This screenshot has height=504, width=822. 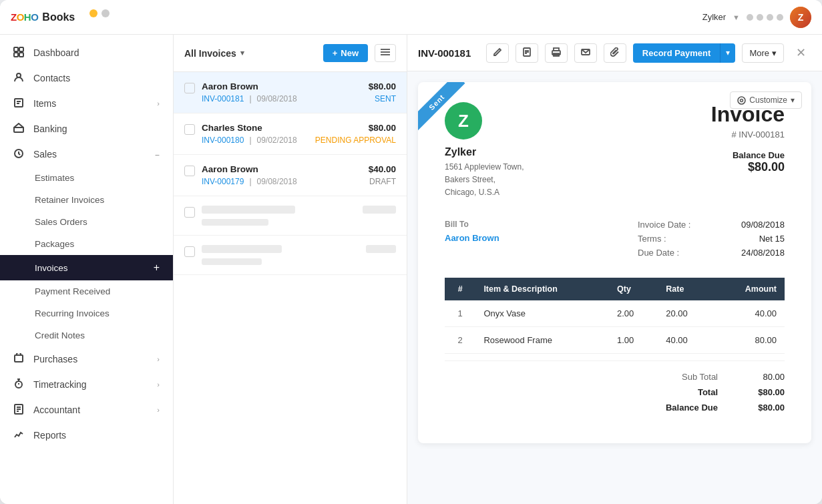 I want to click on invoice-date-value: 09/08/2018, so click(x=763, y=224).